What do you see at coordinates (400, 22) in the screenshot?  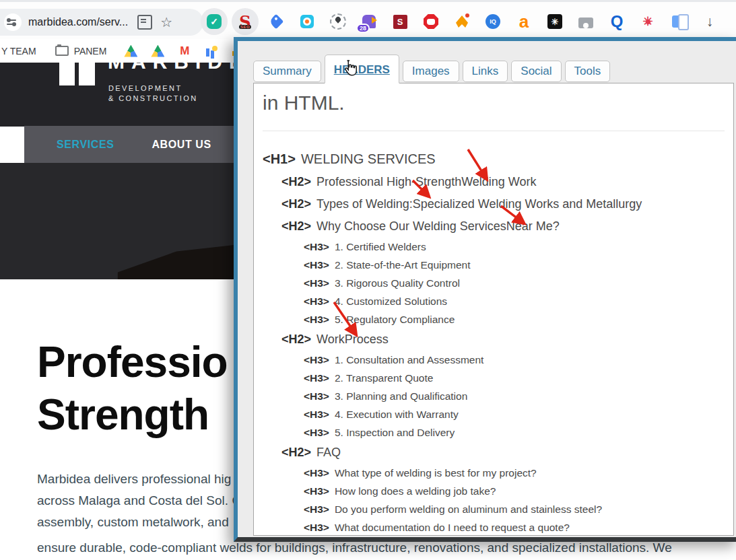 I see `s-square-icon: S` at bounding box center [400, 22].